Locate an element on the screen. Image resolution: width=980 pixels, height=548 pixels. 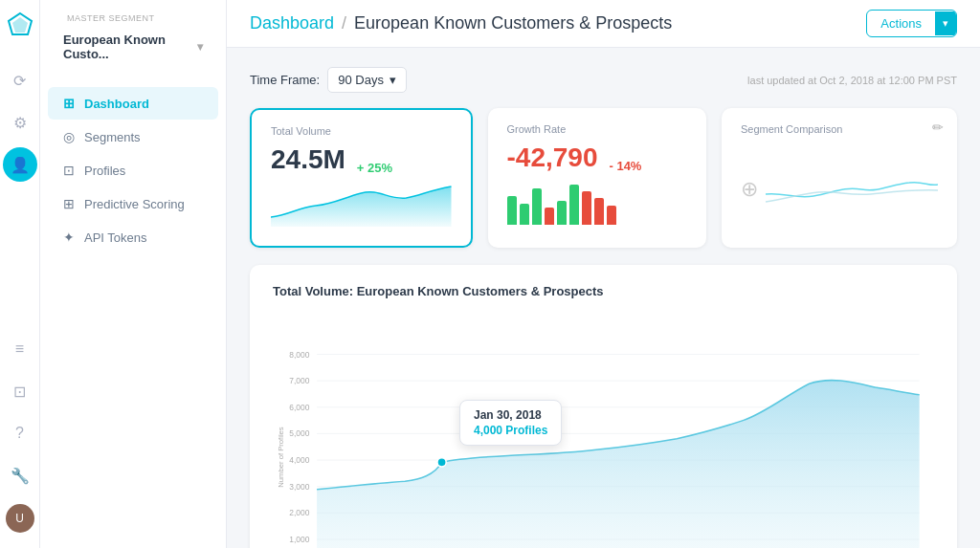
svg-text: 1,000 is located at coordinates (299, 539).